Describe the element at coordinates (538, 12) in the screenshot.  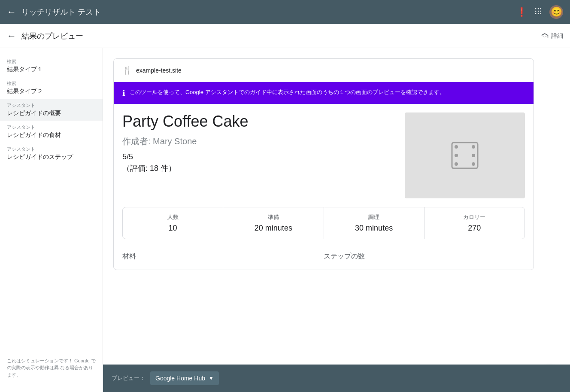
I see `grid-icon` at that location.